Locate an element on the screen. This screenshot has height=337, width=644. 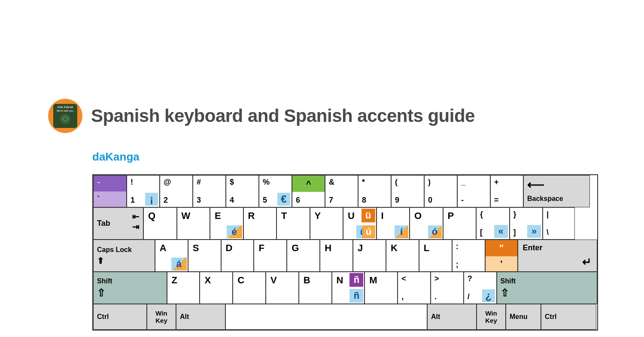
key-a: A á is located at coordinates (172, 256).